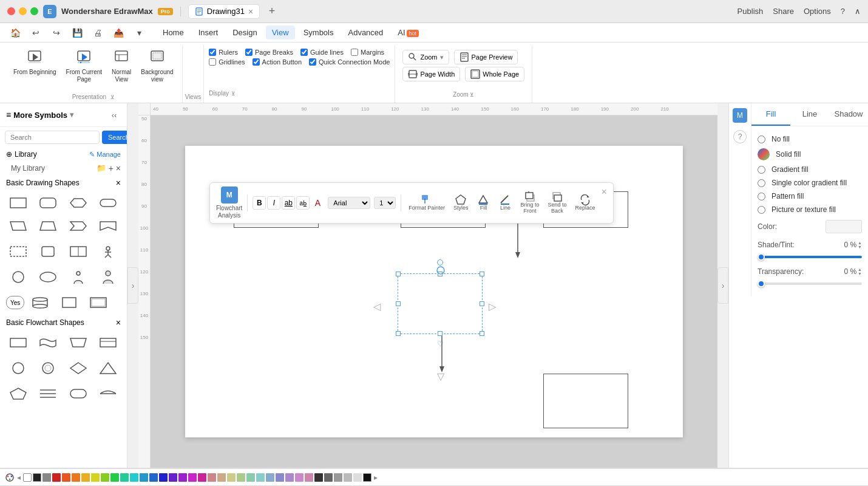  Describe the element at coordinates (408, 33) in the screenshot. I see `menu-ai: AIhot` at that location.